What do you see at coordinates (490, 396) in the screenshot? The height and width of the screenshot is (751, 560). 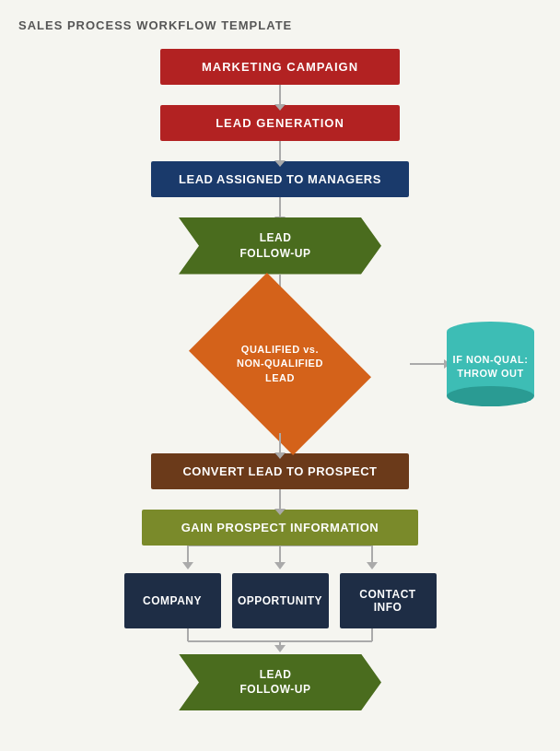 I see `cylinder-bottom` at bounding box center [490, 396].